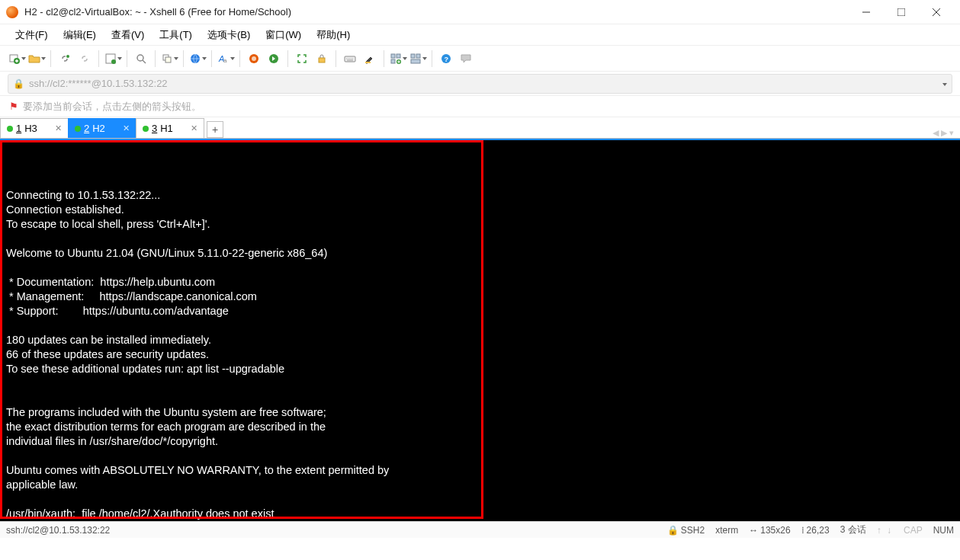 The image size is (960, 560). Describe the element at coordinates (14, 107) in the screenshot. I see `flag-icon: ⚑` at that location.